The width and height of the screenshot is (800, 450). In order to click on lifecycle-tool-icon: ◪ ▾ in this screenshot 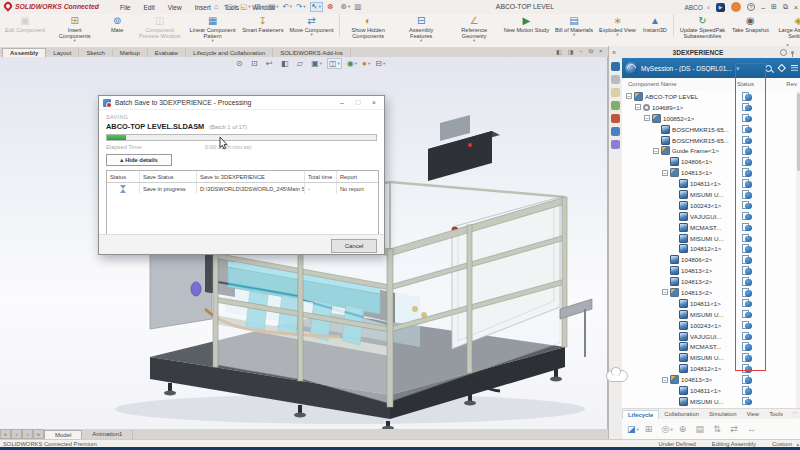, I will do `click(633, 429)`.